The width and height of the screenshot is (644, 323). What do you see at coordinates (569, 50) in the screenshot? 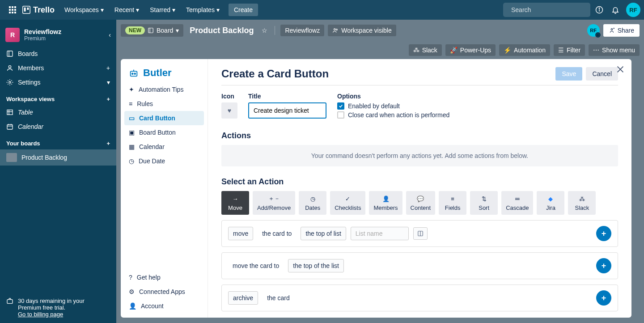
I see `filter-button: ☰Filter` at bounding box center [569, 50].